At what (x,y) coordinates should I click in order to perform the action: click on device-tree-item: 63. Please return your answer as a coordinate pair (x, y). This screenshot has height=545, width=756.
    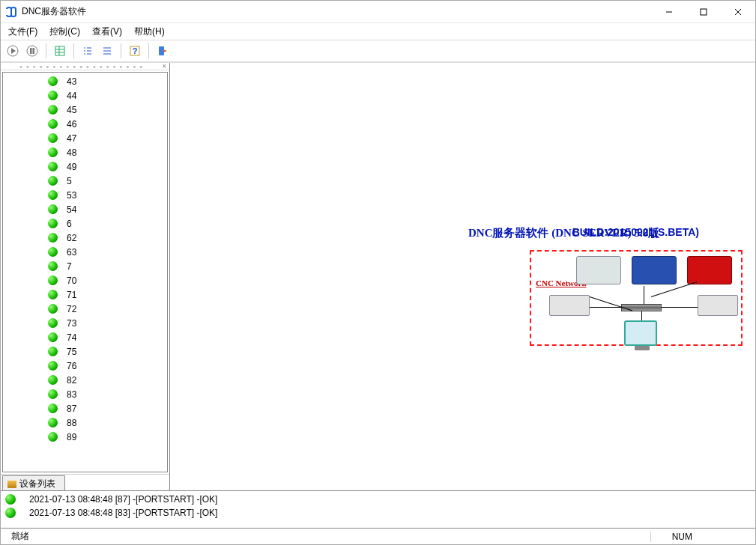
    Looking at the image, I should click on (85, 252).